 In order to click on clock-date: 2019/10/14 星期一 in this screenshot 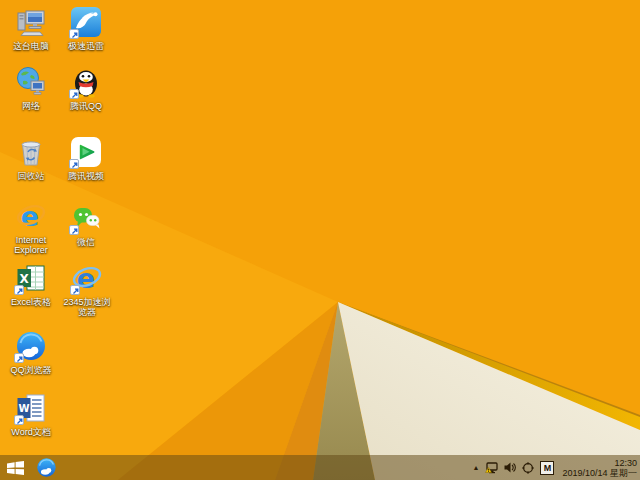, I will do `click(600, 473)`.